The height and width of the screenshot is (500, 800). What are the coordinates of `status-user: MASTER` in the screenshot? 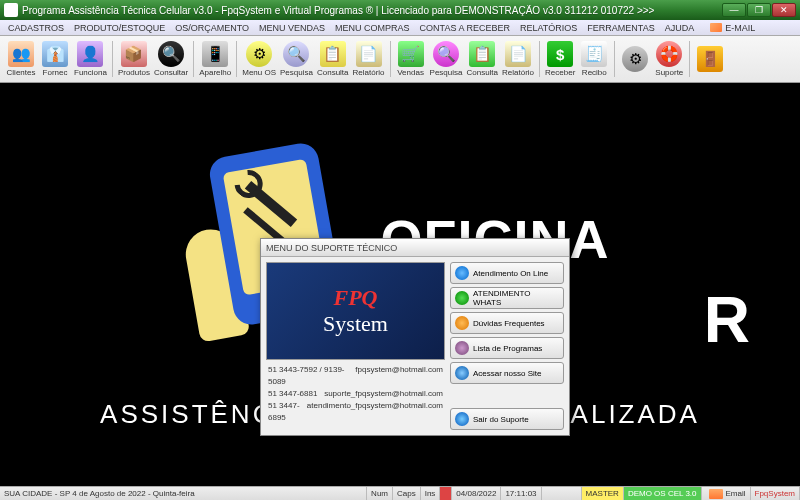 It's located at (603, 494).